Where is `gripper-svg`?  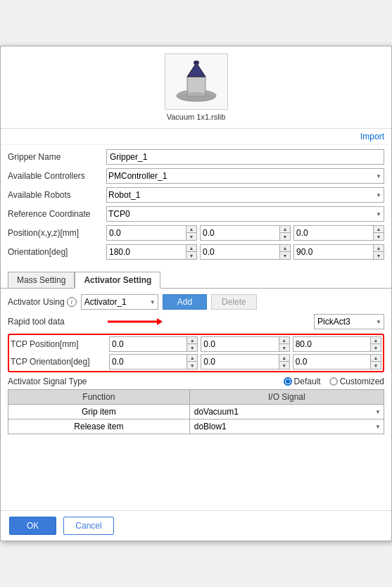 gripper-svg is located at coordinates (196, 82).